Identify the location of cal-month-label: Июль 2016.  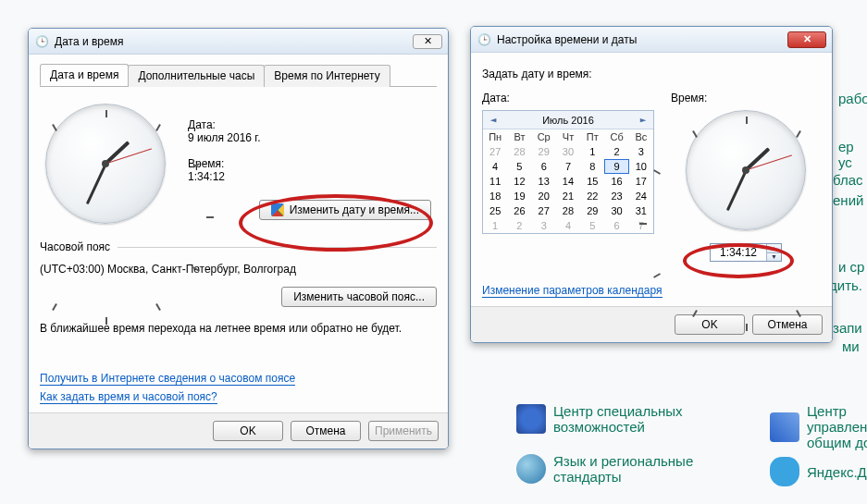
(568, 120).